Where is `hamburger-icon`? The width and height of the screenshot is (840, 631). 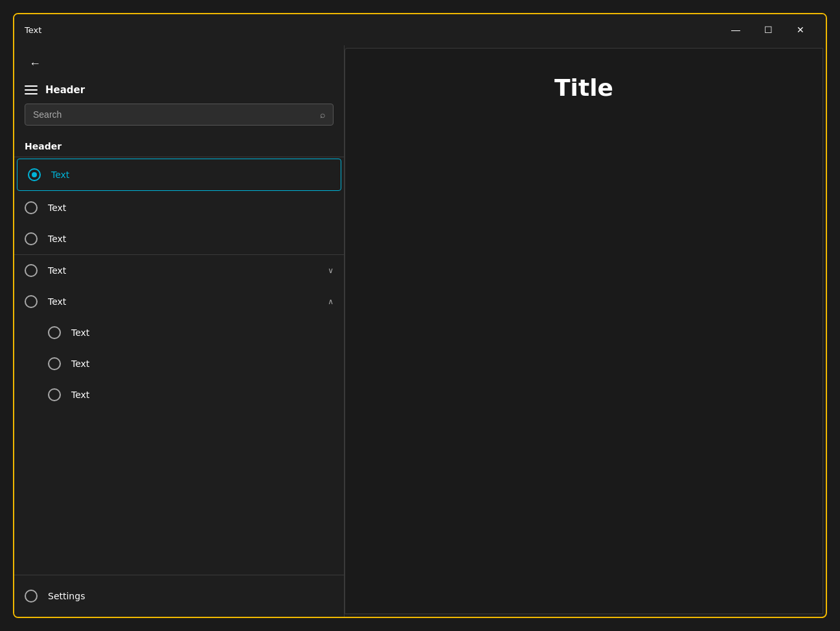 hamburger-icon is located at coordinates (31, 90).